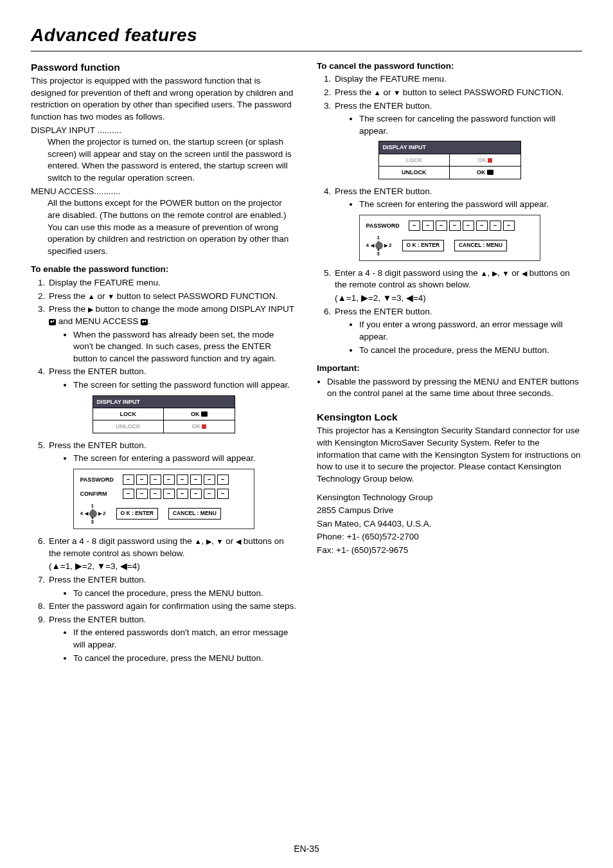 The image size is (613, 868). What do you see at coordinates (172, 453) in the screenshot?
I see `step-5: Press the ENTER button. The screen for e…` at bounding box center [172, 453].